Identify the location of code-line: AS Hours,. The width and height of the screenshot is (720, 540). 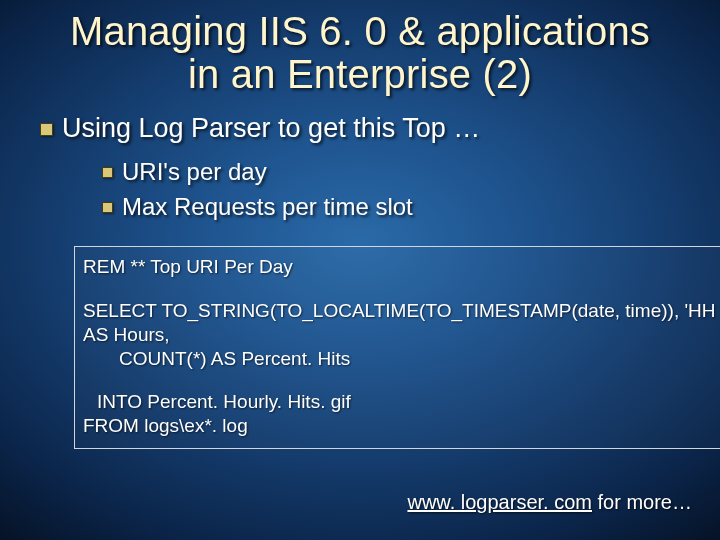
(402, 335).